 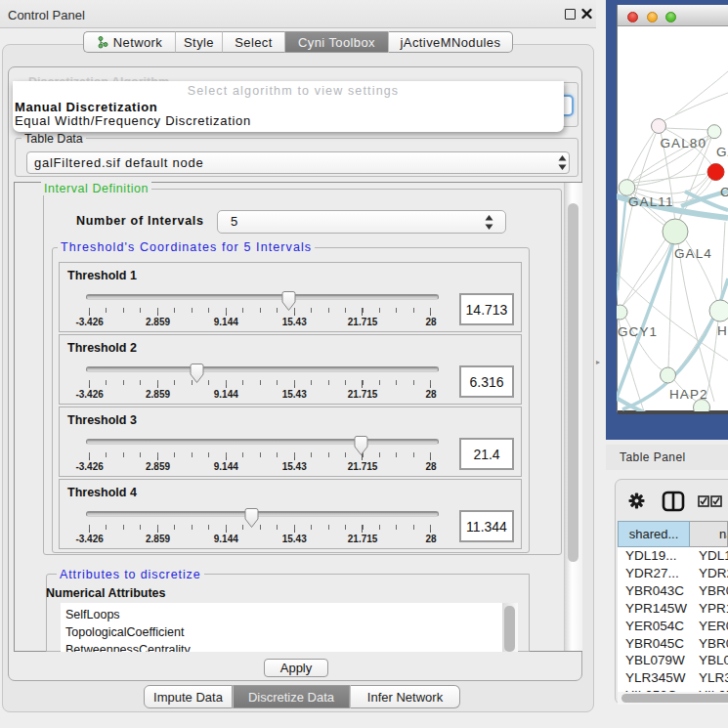 I want to click on svg-text: C, so click(x=724, y=192).